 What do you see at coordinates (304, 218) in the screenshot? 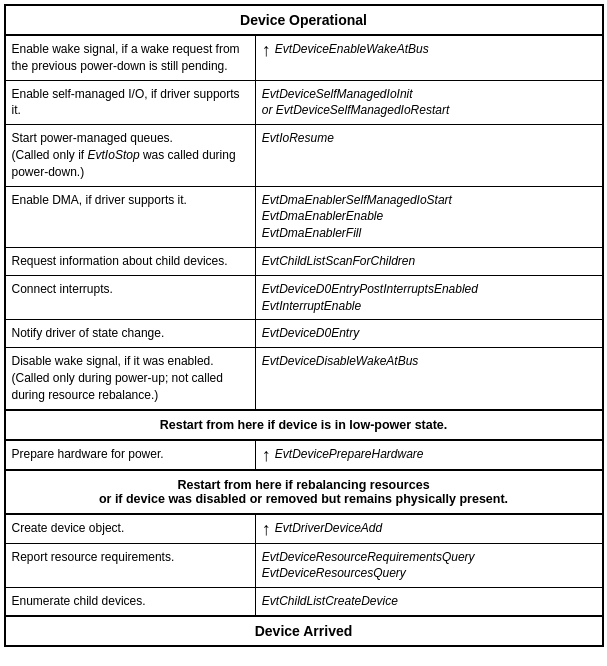
I see `table-row: Enable DMA, if driver supports it. EvtDm…` at bounding box center [304, 218].